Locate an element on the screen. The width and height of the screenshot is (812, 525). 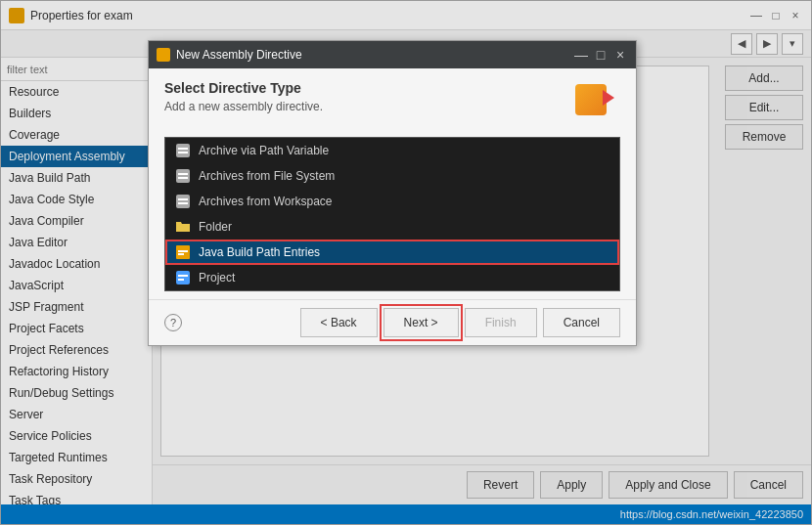
dialog-header-left: Select Directive Type Add a new assembly… is located at coordinates (244, 97).